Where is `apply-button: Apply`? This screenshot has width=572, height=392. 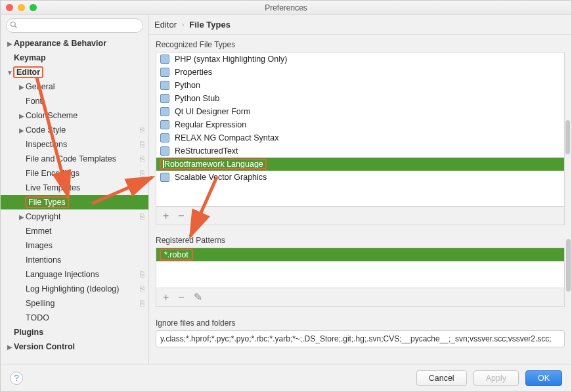 apply-button: Apply is located at coordinates (496, 378).